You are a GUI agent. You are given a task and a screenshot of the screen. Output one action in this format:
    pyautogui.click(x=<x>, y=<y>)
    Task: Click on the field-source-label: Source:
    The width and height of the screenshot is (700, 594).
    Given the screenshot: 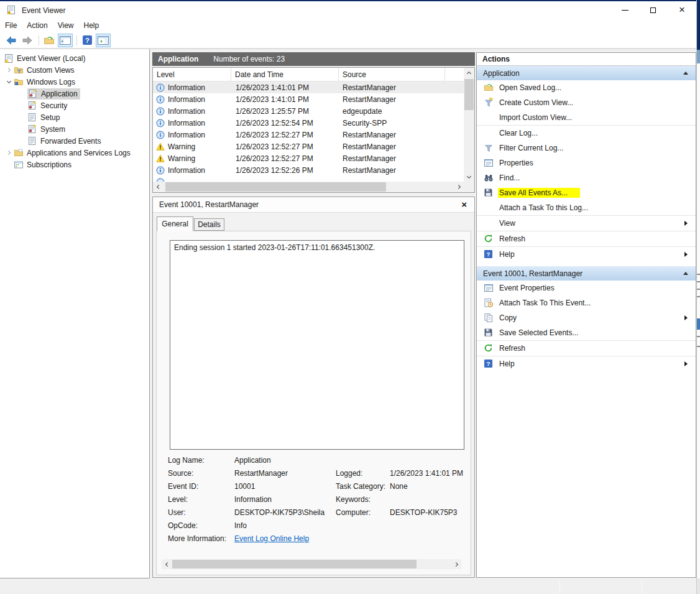 What is the action you would take?
    pyautogui.click(x=201, y=473)
    